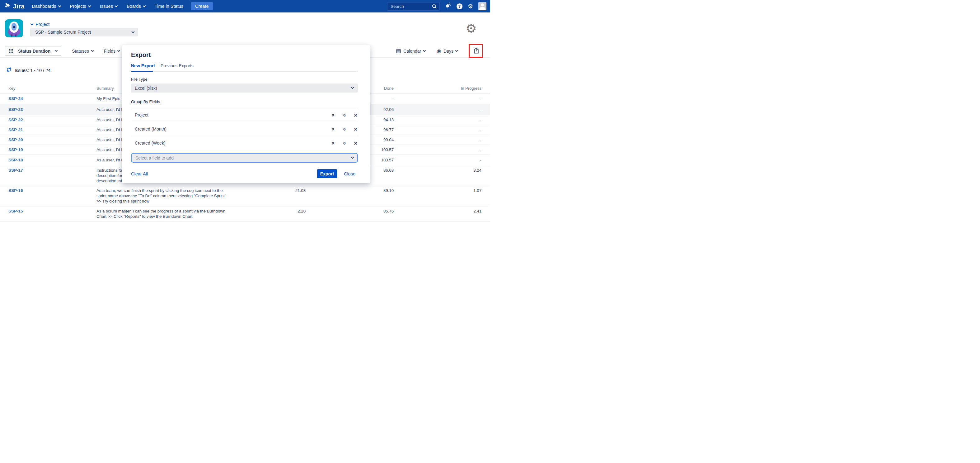 The width and height of the screenshot is (980, 463). Describe the element at coordinates (52, 88) in the screenshot. I see `header-key: Key` at that location.